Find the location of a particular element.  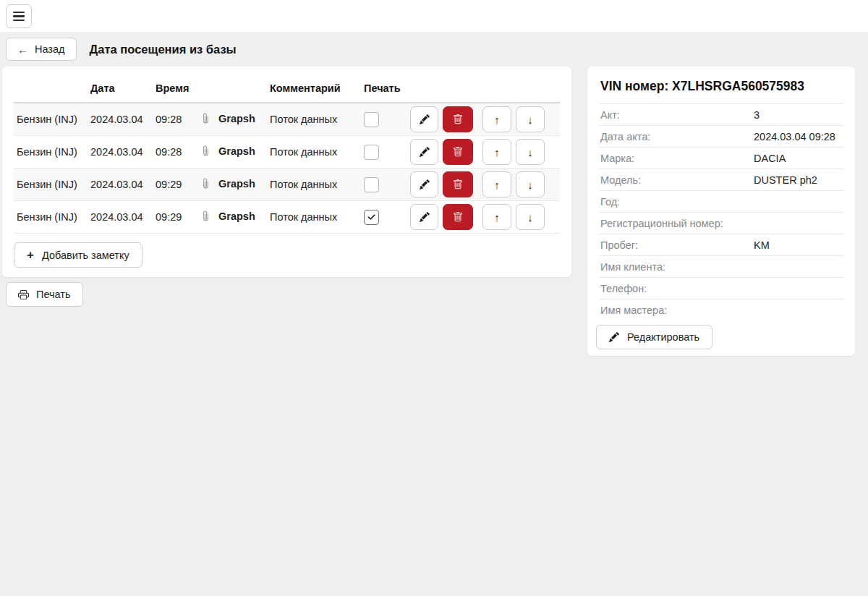

field-label: Имя клиента: is located at coordinates (677, 267).